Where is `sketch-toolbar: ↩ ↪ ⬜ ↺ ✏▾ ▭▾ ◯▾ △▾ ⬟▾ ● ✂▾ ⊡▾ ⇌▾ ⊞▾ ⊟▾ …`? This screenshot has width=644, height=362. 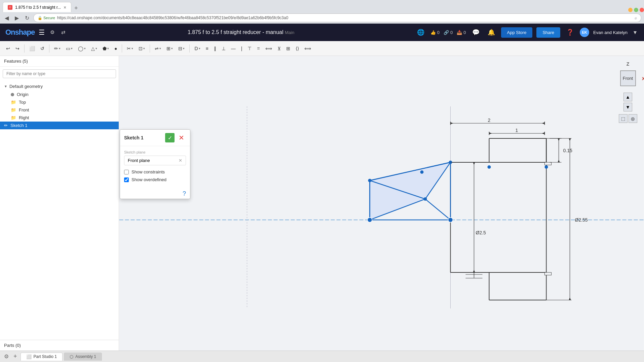
sketch-toolbar: ↩ ↪ ⬜ ↺ ✏▾ ▭▾ ◯▾ △▾ ⬟▾ ● ✂▾ ⊡▾ ⇌▾ ⊞▾ ⊟▾ … is located at coordinates (322, 48).